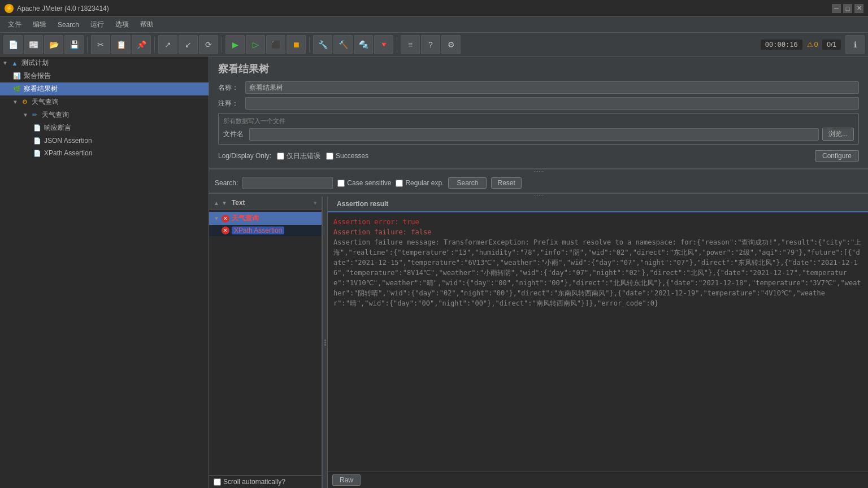 The height and width of the screenshot is (488, 868). What do you see at coordinates (226, 183) in the screenshot?
I see `search-label: Search:` at bounding box center [226, 183].